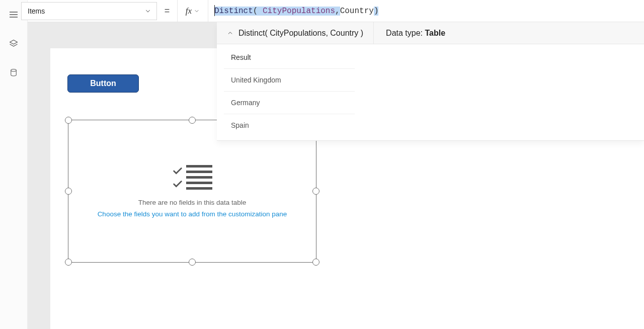 The width and height of the screenshot is (644, 329). Describe the element at coordinates (289, 57) in the screenshot. I see `result-column-header: Result` at that location.